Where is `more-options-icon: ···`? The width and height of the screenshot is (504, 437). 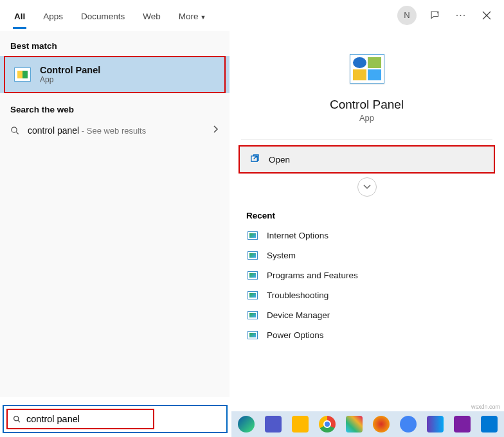 more-options-icon: ··· is located at coordinates (461, 15).